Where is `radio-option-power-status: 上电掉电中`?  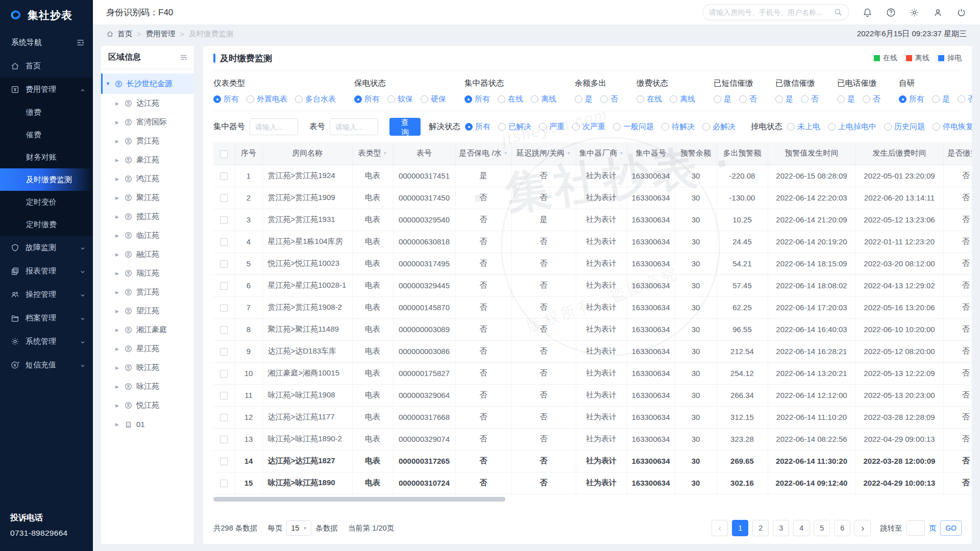
radio-option-power-status: 上电掉电中 is located at coordinates (852, 127).